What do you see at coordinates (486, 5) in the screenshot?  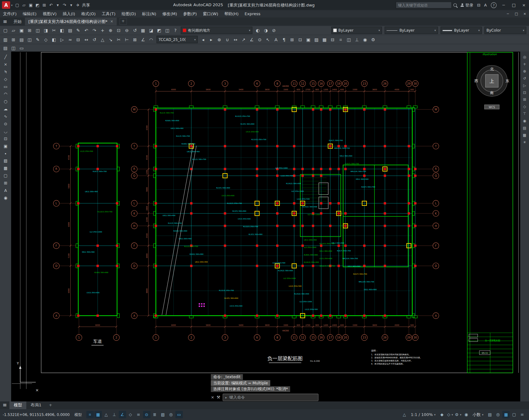 I see `autodesk-account-icon: A` at bounding box center [486, 5].